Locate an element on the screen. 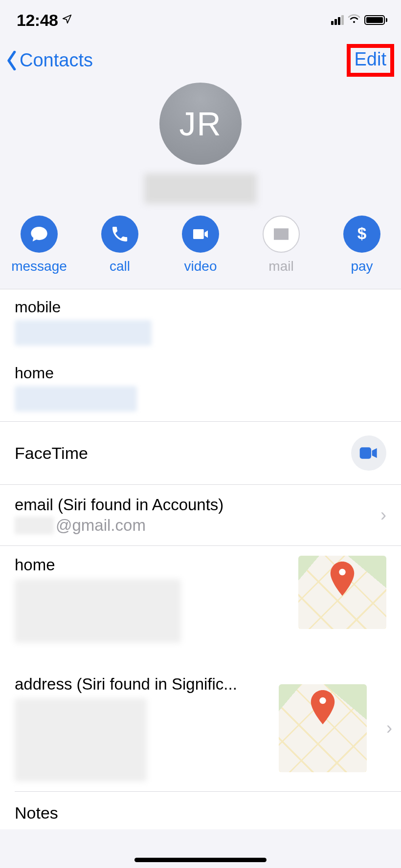 The width and height of the screenshot is (401, 868). email-row: email (Siri found in Accounts) @gmail.co… is located at coordinates (200, 515).